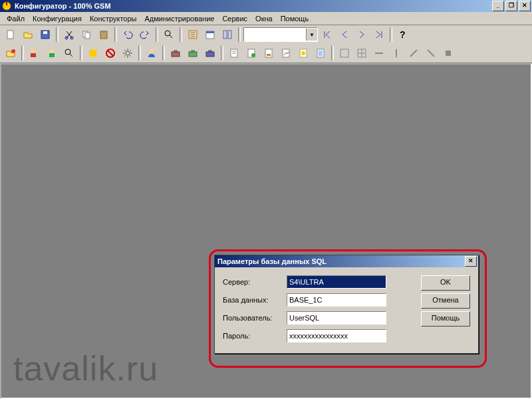 The height and width of the screenshot is (399, 532). I want to click on tree-icon, so click(193, 35).